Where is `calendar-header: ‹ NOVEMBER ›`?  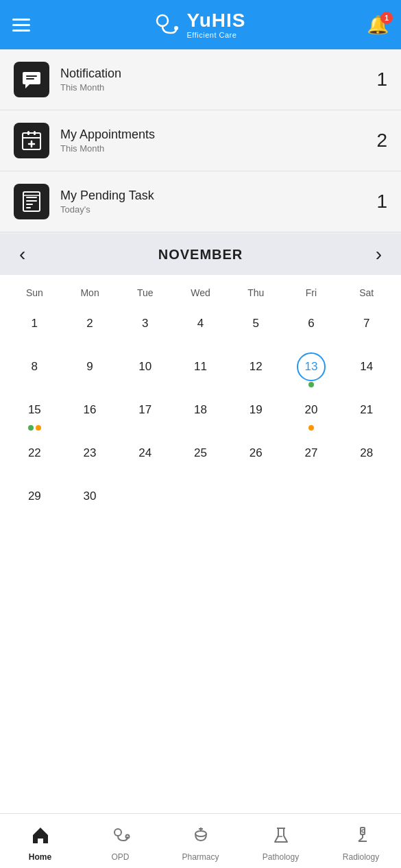 calendar-header: ‹ NOVEMBER › is located at coordinates (200, 254).